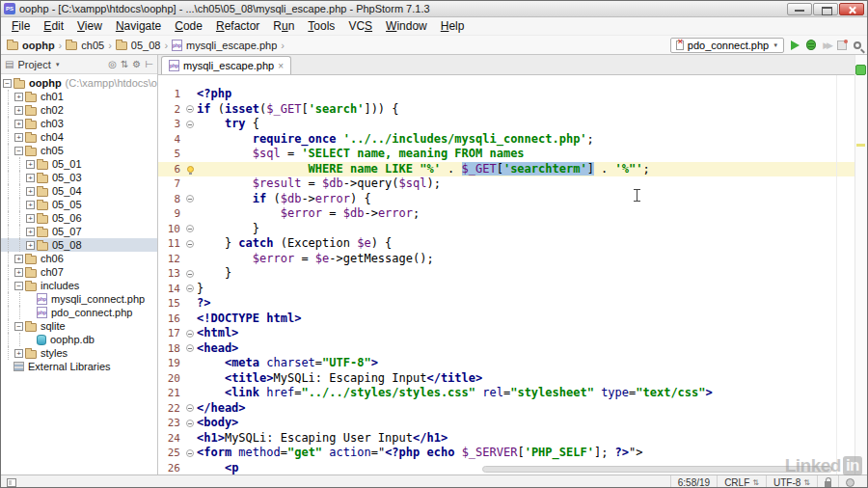 The width and height of the screenshot is (868, 488). I want to click on menu-help: Help, so click(453, 27).